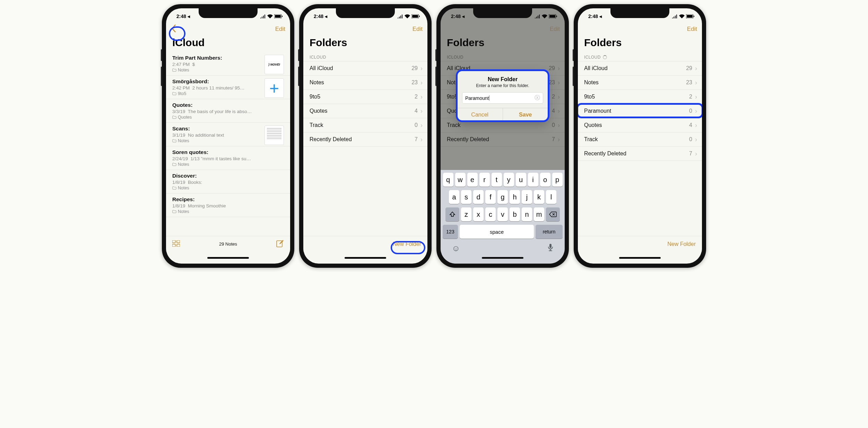 Image resolution: width=868 pixels, height=428 pixels. I want to click on folders-list: All iCloud29›Notes23›9to52›Quotes4›Track…, so click(365, 148).